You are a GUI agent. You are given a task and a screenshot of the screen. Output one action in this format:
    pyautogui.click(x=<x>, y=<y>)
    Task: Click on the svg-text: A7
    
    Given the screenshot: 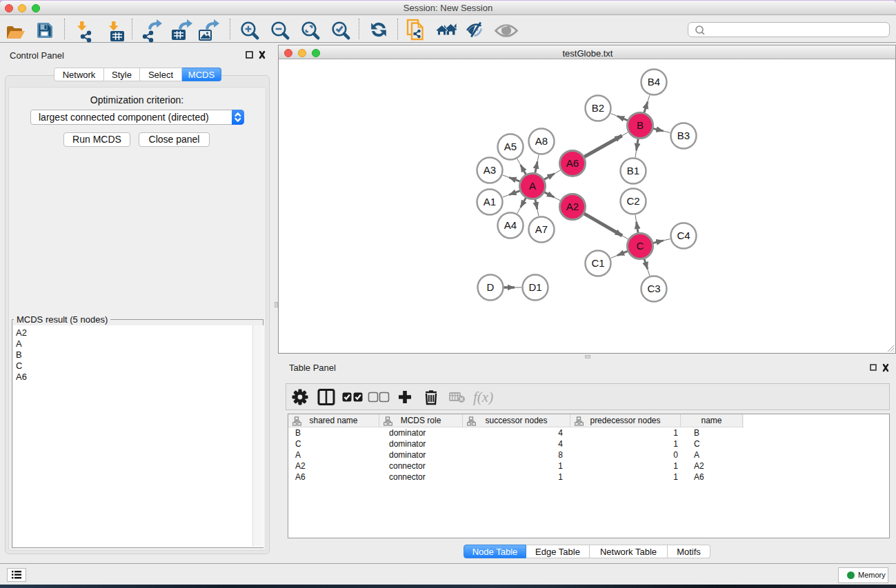 What is the action you would take?
    pyautogui.click(x=541, y=229)
    